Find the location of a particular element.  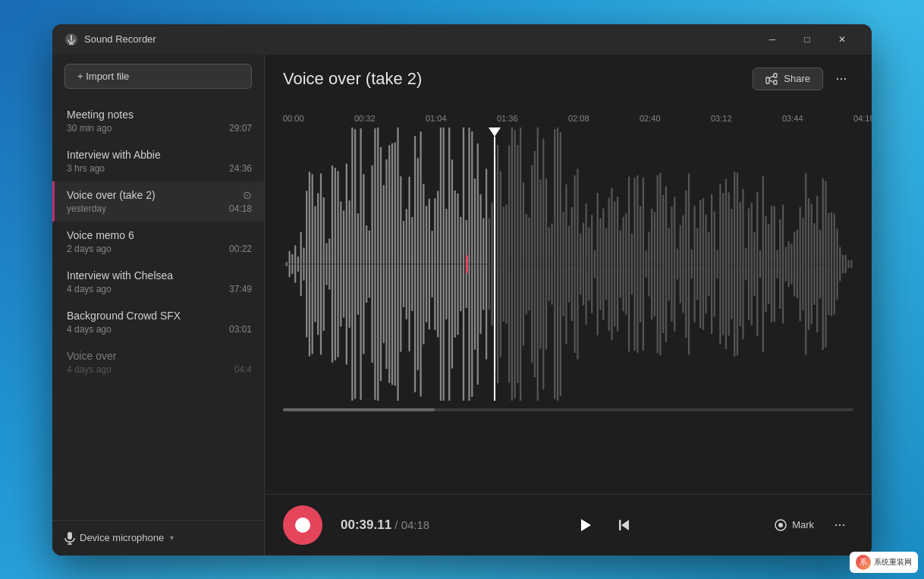

recording-list-item: Interview with Abbie3 hrs ago24:36 is located at coordinates (158, 161).